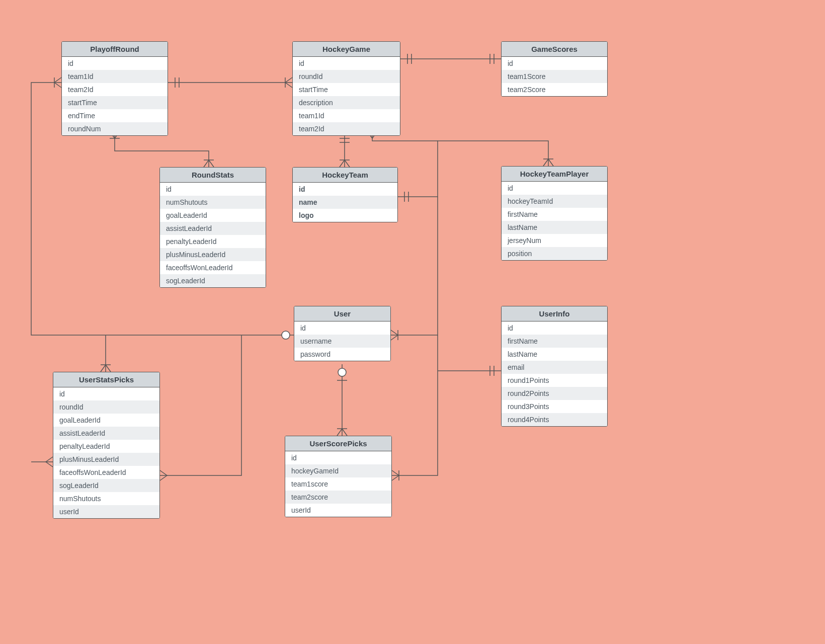 This screenshot has width=825, height=644. What do you see at coordinates (115, 49) in the screenshot?
I see `entity-title: PlayoffRound` at bounding box center [115, 49].